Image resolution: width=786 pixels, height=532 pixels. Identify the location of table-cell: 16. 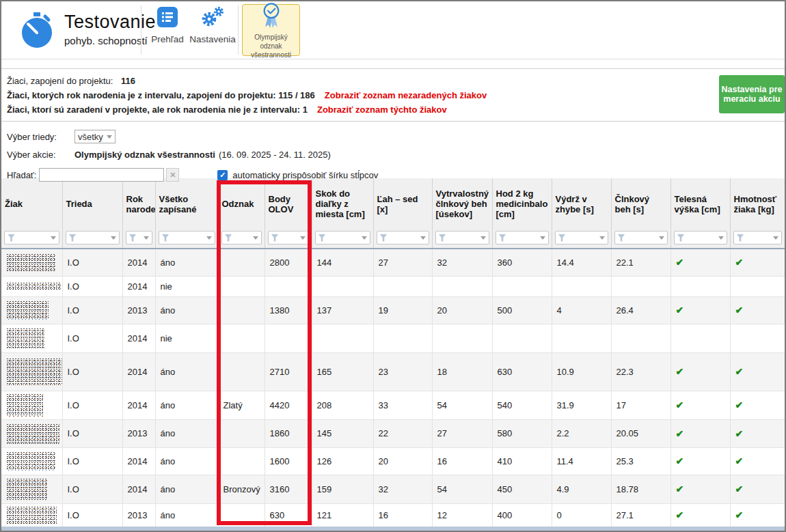
(403, 515).